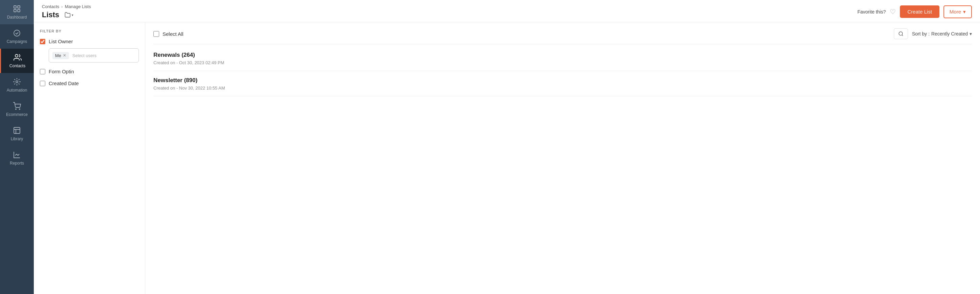  Describe the element at coordinates (156, 34) in the screenshot. I see `select-all-checkbox` at that location.